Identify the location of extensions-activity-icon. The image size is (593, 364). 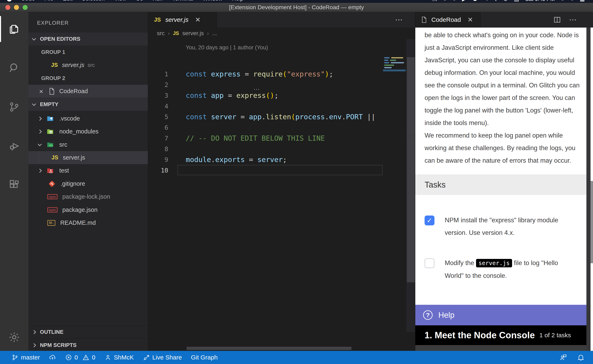
(14, 185).